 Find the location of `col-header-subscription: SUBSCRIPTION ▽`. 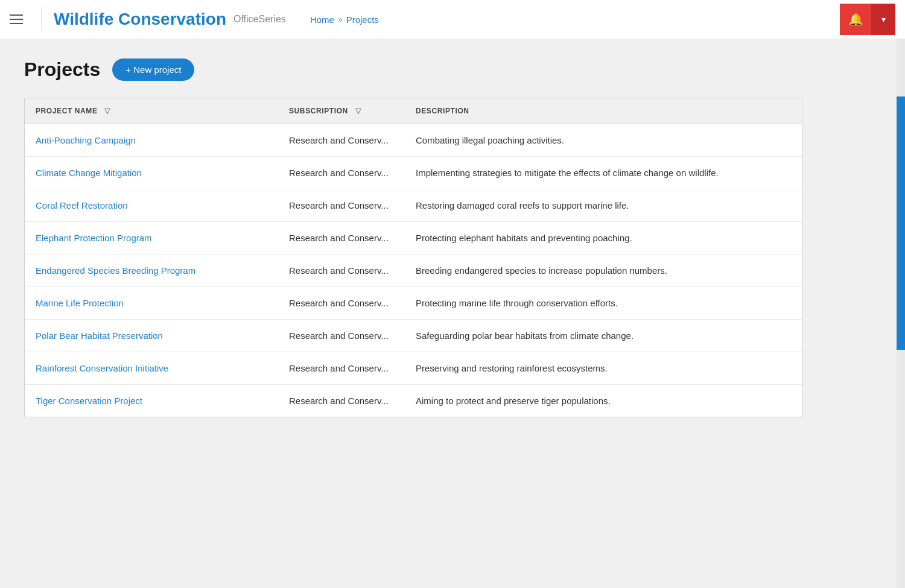

col-header-subscription: SUBSCRIPTION ▽ is located at coordinates (341, 111).